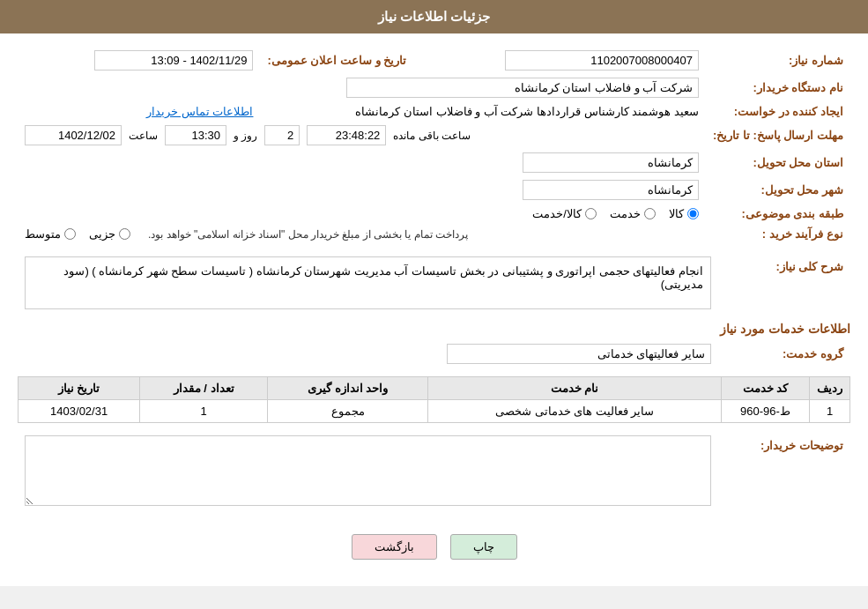 Image resolution: width=868 pixels, height=609 pixels. Describe the element at coordinates (564, 213) in the screenshot. I see `category-goods-service-option: کالا/خدمت` at that location.